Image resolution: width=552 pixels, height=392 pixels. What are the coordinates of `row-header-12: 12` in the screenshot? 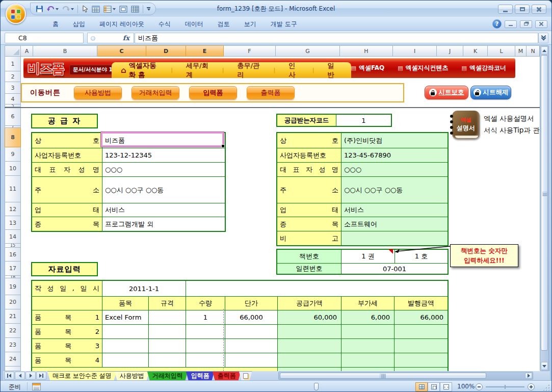 It's located at (13, 209).